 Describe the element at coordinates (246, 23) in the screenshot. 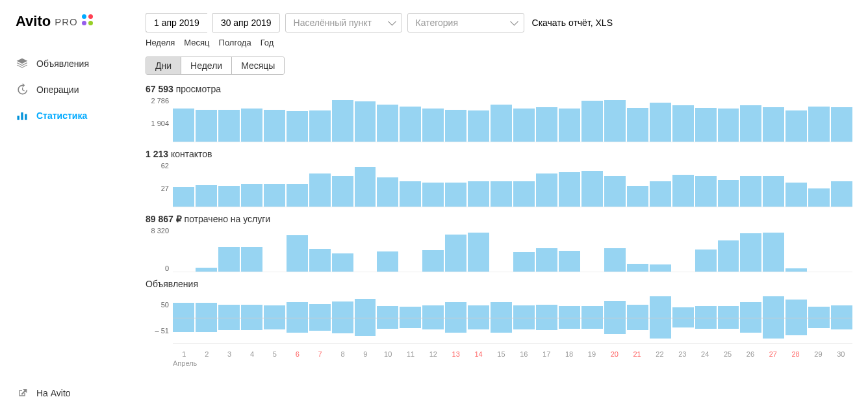

I see `date-to-button: 30 апр 2019` at that location.